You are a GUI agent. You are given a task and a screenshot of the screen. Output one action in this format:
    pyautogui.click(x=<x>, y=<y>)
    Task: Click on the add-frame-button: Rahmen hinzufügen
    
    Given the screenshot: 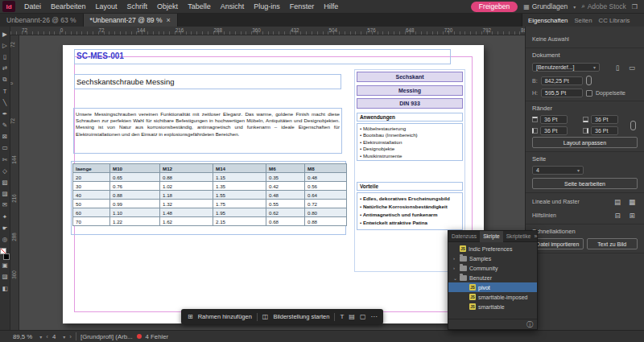 What is the action you would take?
    pyautogui.click(x=225, y=317)
    